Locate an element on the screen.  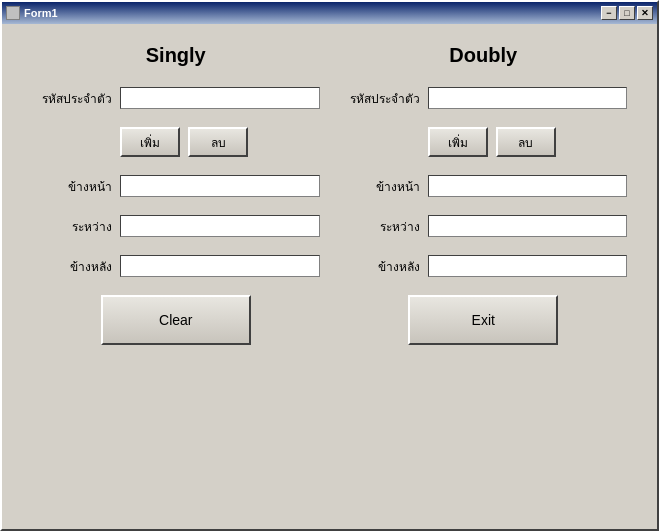
doubly-add-button: เพิ่ม is located at coordinates (458, 142).